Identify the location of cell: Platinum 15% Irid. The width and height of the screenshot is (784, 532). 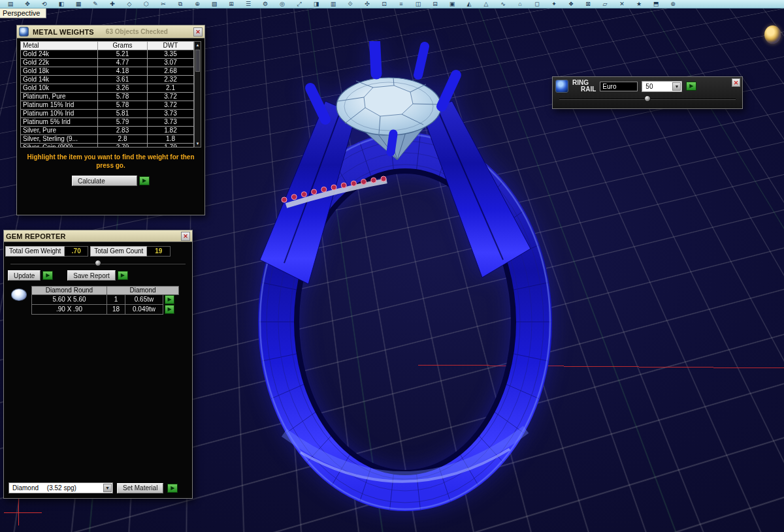
(59, 105).